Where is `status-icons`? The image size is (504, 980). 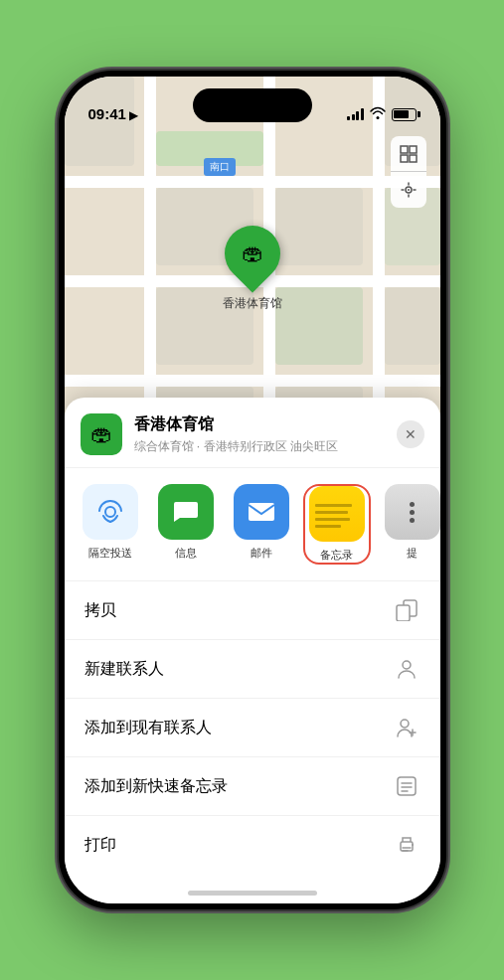
status-icons is located at coordinates (382, 115).